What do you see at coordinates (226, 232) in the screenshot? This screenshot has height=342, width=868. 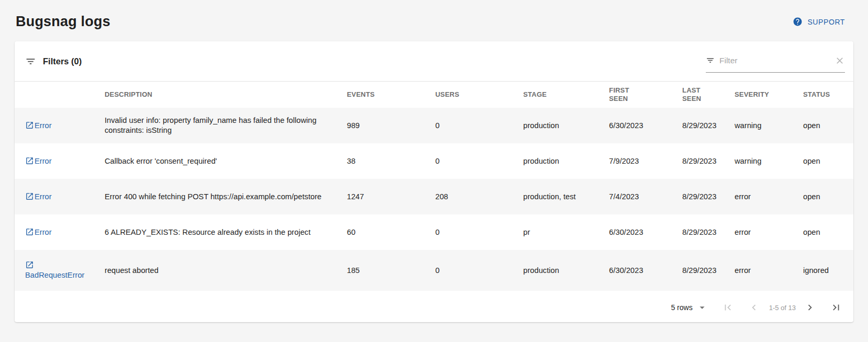 I see `description-cell: 6 ALREADY_EXISTS: Resource already exist…` at bounding box center [226, 232].